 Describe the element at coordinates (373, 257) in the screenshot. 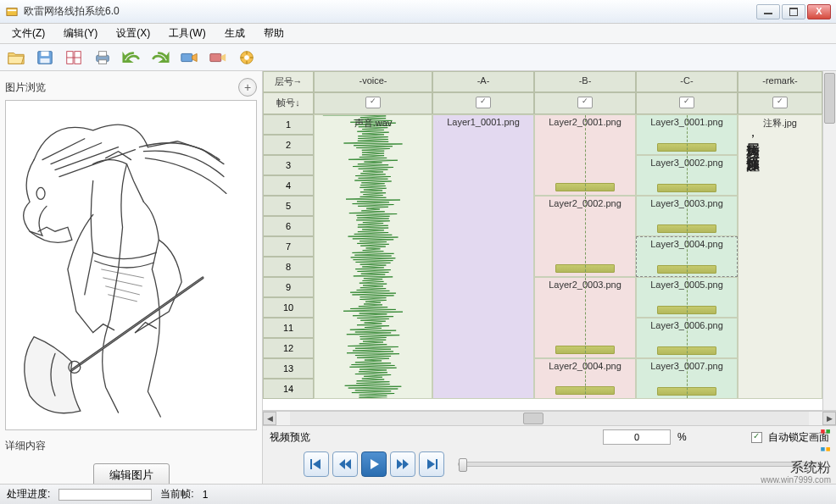

I see `voice-cell: 声音.wav` at that location.